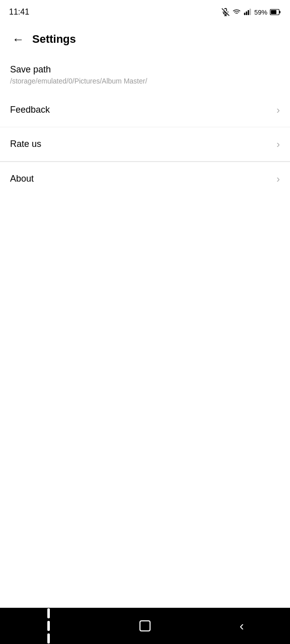 The height and width of the screenshot is (644, 290). Describe the element at coordinates (145, 626) in the screenshot. I see `navigation-bar: ‹` at that location.